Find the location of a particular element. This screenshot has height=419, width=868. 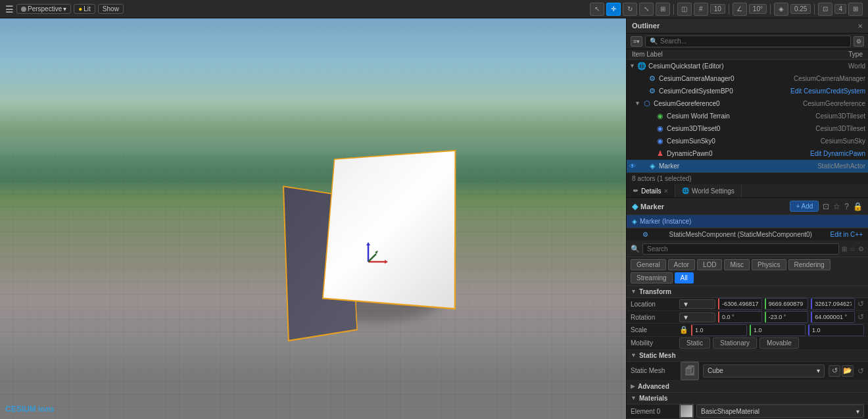

component-icon-georef: ⬡ is located at coordinates (647, 103).